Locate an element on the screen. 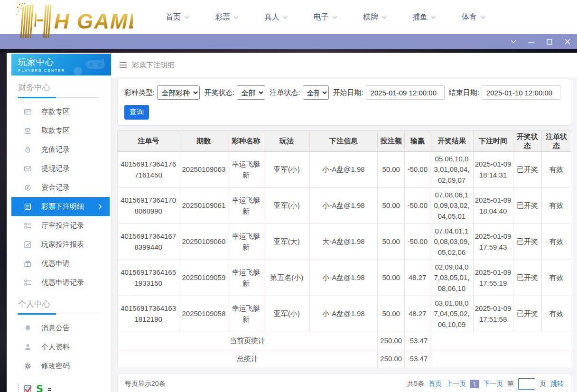 The width and height of the screenshot is (577, 392). ime-menu-icon is located at coordinates (49, 389).